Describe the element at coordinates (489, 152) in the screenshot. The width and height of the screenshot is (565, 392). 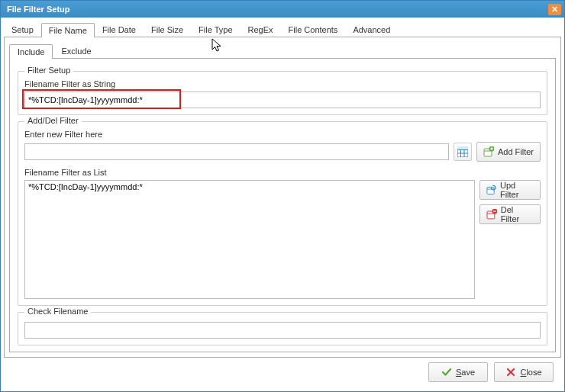
I see `add-icon` at that location.